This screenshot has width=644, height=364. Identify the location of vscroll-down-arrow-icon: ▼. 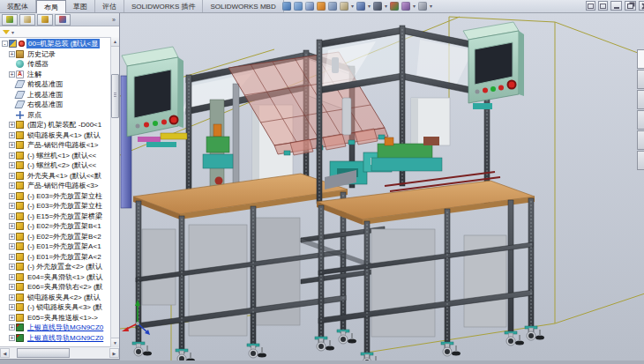
(115, 342).